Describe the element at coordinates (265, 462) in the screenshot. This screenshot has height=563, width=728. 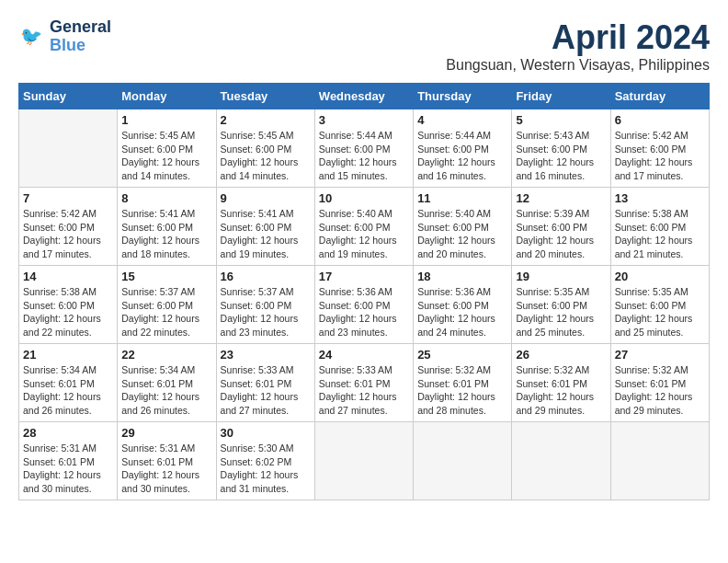
I see `calendar-cell: 30 Sunrise: 5:30 AM Sunset: 6:02 PM Dayl…` at that location.